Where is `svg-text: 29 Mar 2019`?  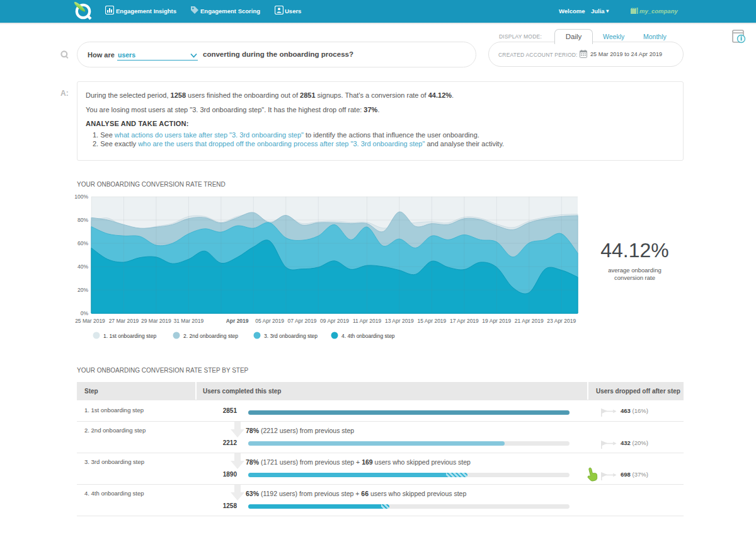
svg-text: 29 Mar 2019 is located at coordinates (156, 321).